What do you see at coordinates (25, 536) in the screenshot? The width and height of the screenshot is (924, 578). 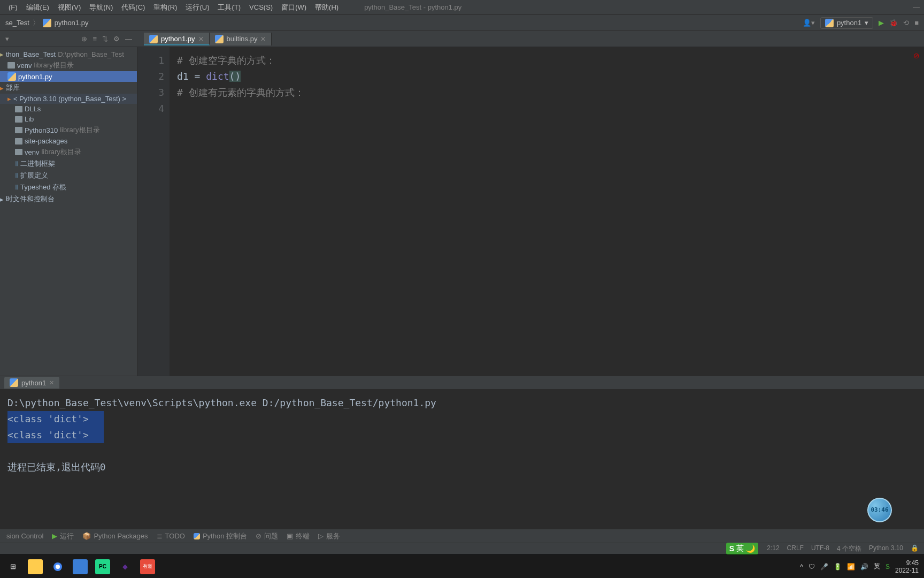 I see `tool-version-control: sion Control` at bounding box center [25, 536].